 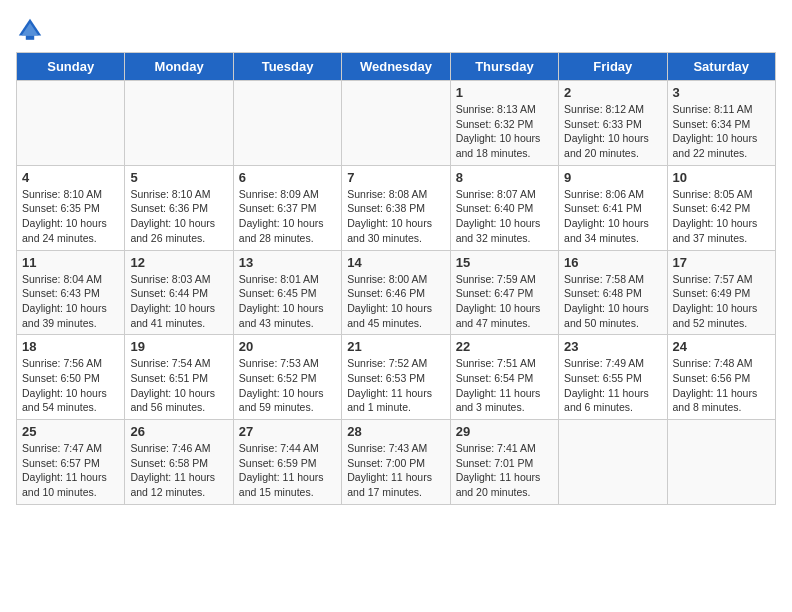 I want to click on day-number: 14, so click(x=396, y=262).